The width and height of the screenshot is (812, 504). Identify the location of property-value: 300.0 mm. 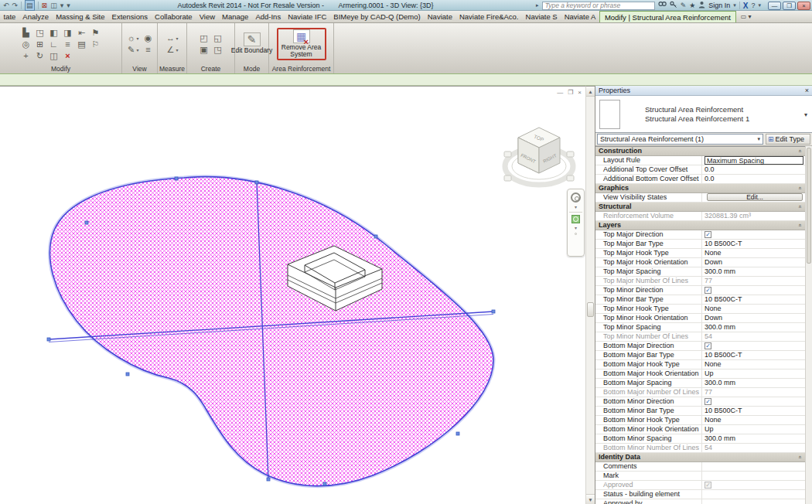
(753, 272).